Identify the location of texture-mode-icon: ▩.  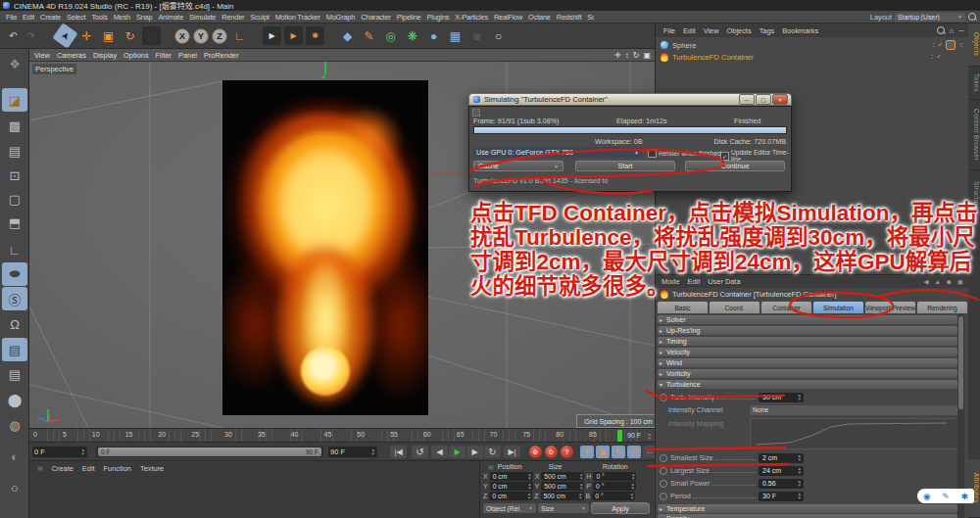
(15, 125).